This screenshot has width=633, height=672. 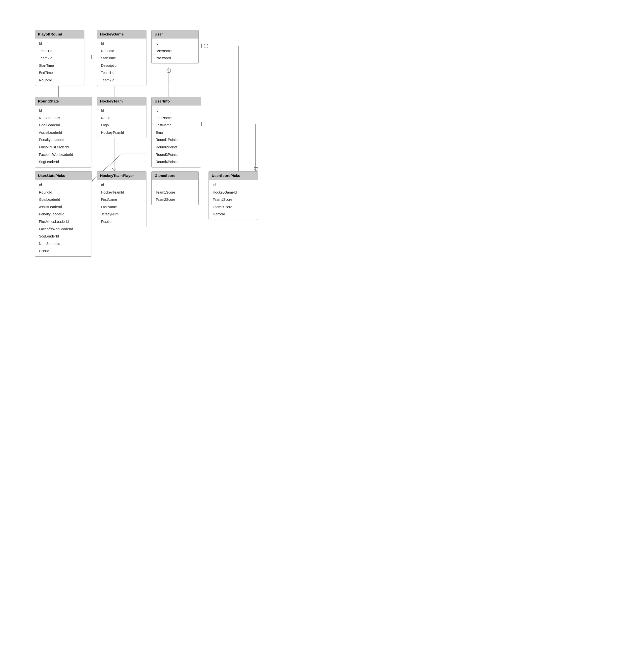 What do you see at coordinates (122, 58) in the screenshot?
I see `field-hockeygame-starttime: StartTime` at bounding box center [122, 58].